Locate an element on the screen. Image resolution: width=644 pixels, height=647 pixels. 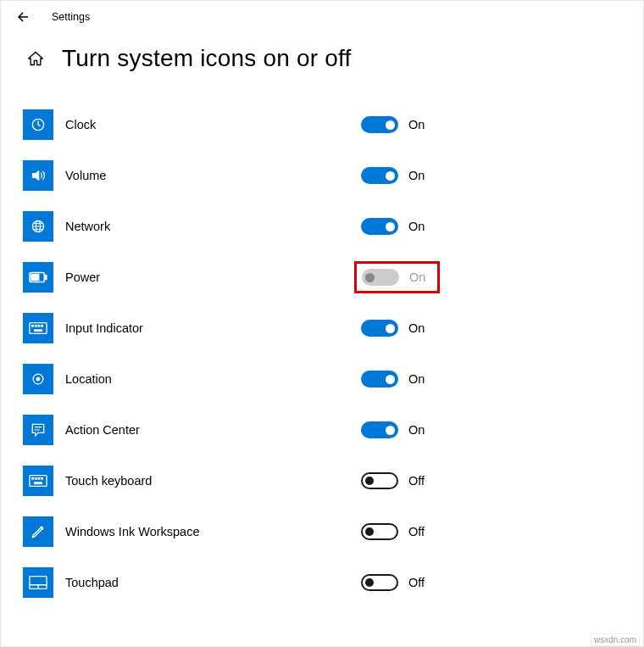
row-network: Network On is located at coordinates (333, 226).